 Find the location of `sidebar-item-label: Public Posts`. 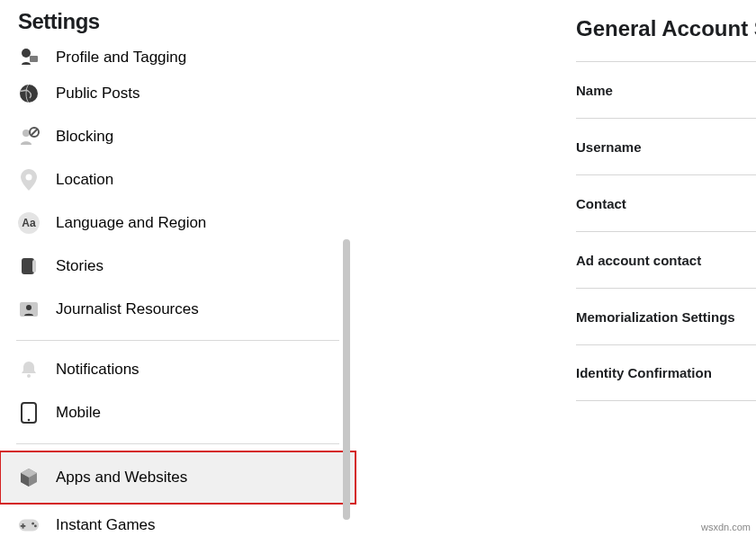

sidebar-item-label: Public Posts is located at coordinates (98, 94).